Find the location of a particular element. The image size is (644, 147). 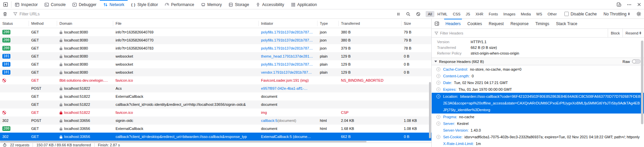

initiator-link: theme_head.1791b137de281… is located at coordinates (287, 56).